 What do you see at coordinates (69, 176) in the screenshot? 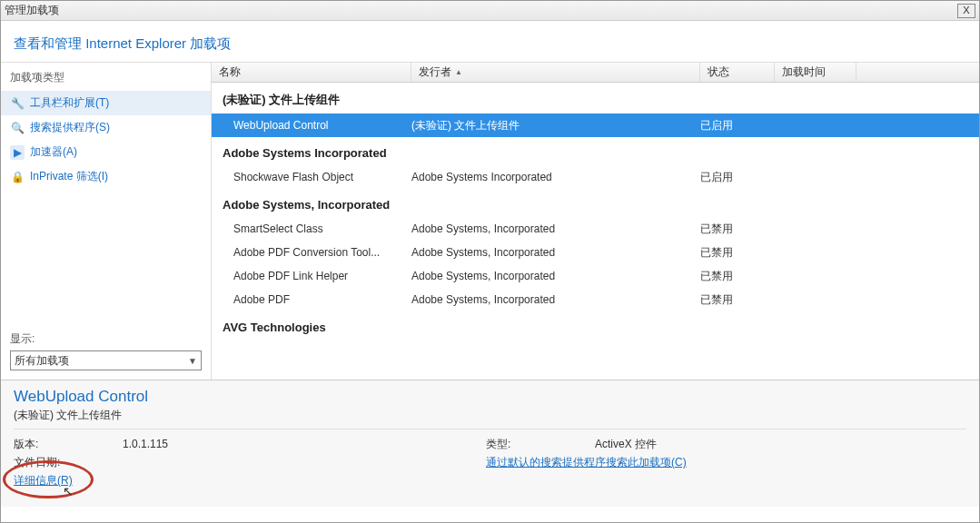
I see `sidebar-item-label: InPrivate 筛选(I)` at bounding box center [69, 176].